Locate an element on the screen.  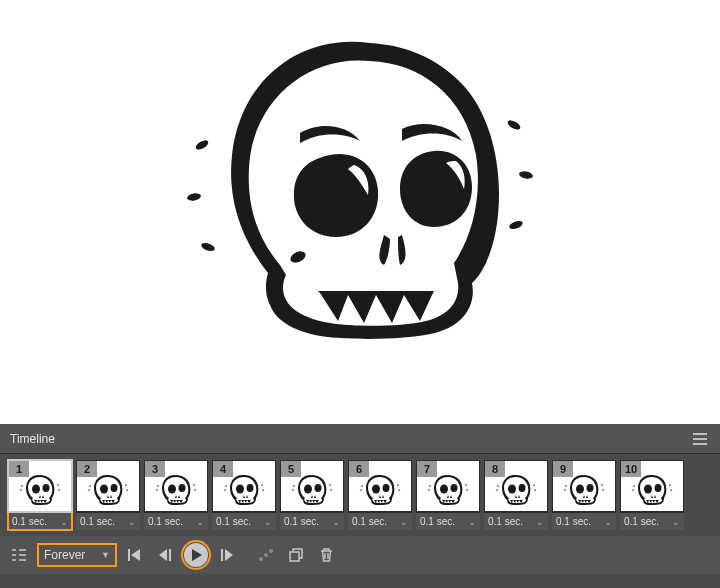
frame-thumbnail: 4 is located at coordinates (244, 486).